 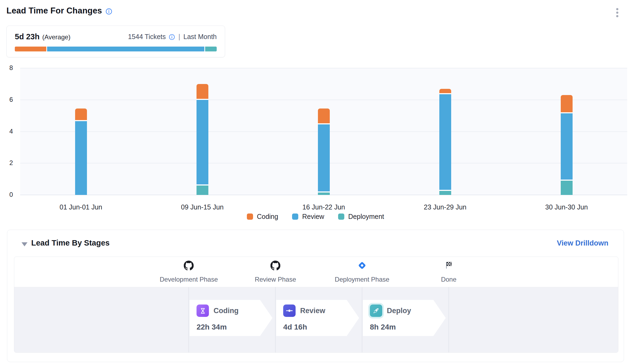 I want to click on phase-label-1: Development Phase, so click(x=189, y=279).